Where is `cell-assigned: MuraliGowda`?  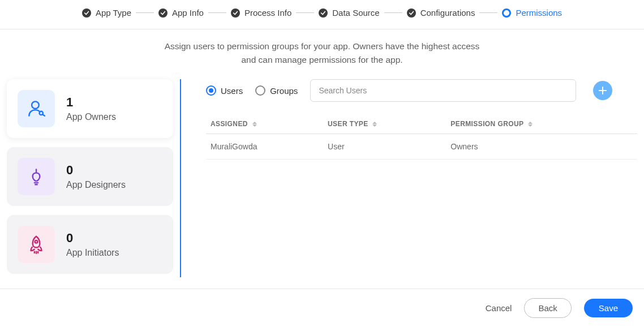 cell-assigned: MuraliGowda is located at coordinates (265, 147).